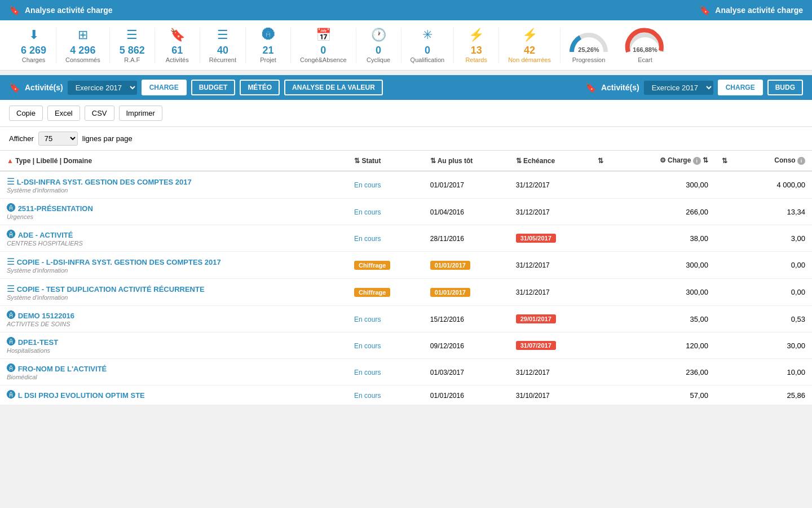 The height and width of the screenshot is (508, 812). I want to click on stat-projet: 🅐 21 Projet, so click(268, 45).